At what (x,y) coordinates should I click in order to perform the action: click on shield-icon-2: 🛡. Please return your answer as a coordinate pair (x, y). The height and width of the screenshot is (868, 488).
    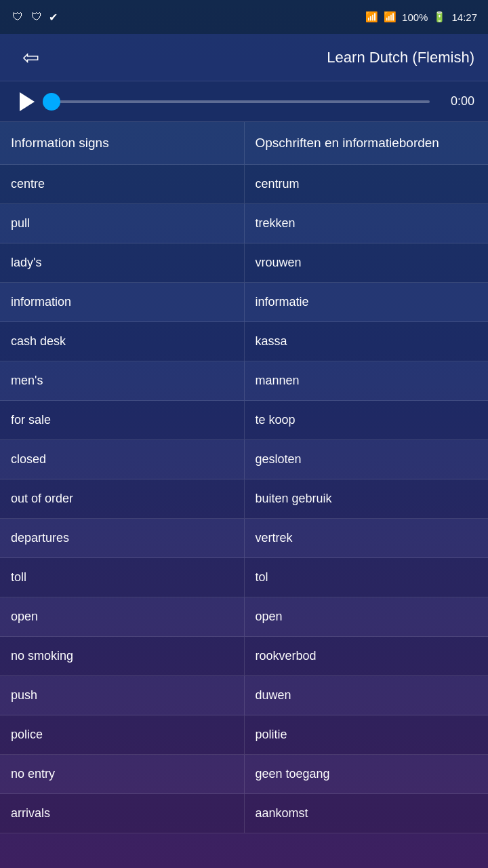
    Looking at the image, I should click on (37, 17).